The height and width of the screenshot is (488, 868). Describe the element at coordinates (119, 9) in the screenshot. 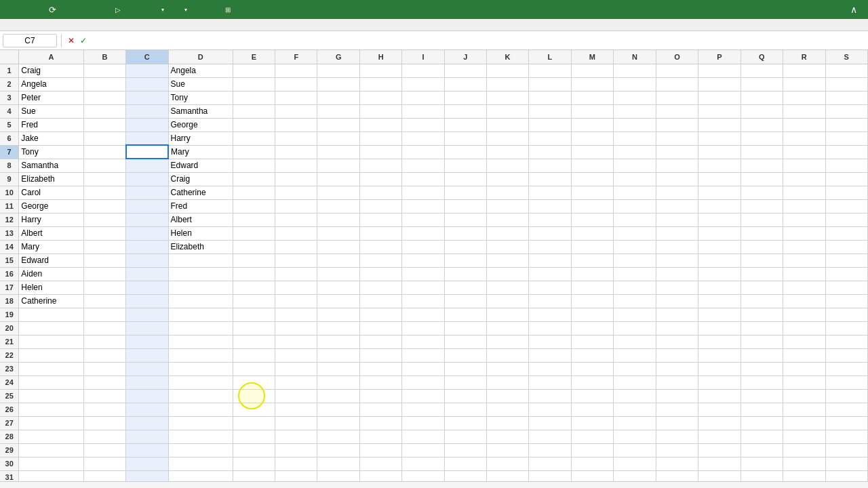

I see `ribbon-top-advanced: ▷` at that location.